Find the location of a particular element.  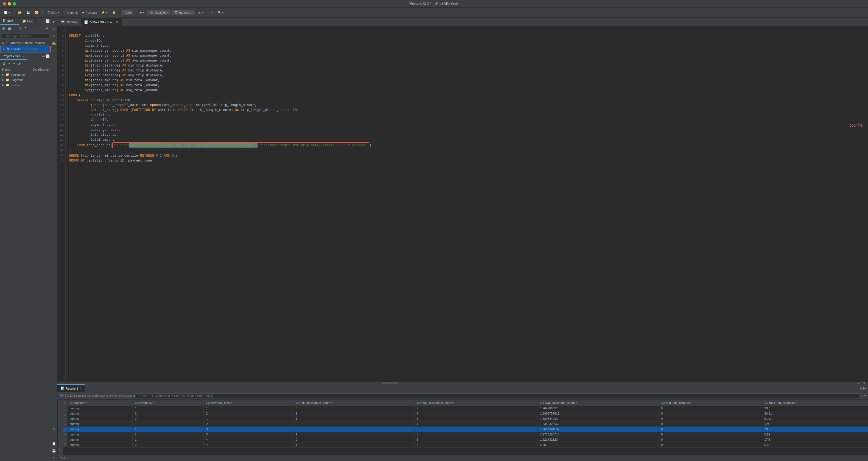

partition-sort-icon: ▾ is located at coordinates (87, 403).